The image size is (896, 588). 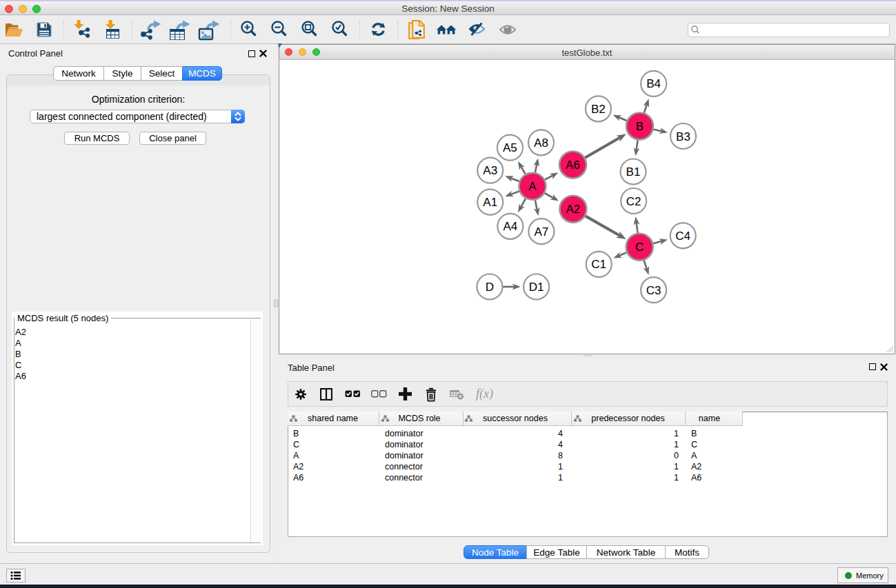 What do you see at coordinates (510, 226) in the screenshot?
I see `svg-text: A4` at bounding box center [510, 226].